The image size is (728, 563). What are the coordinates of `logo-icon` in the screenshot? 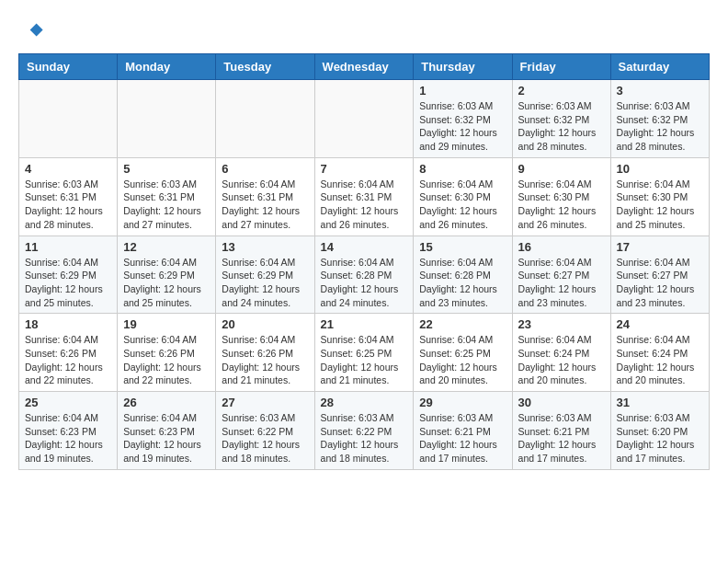 It's located at (31, 31).